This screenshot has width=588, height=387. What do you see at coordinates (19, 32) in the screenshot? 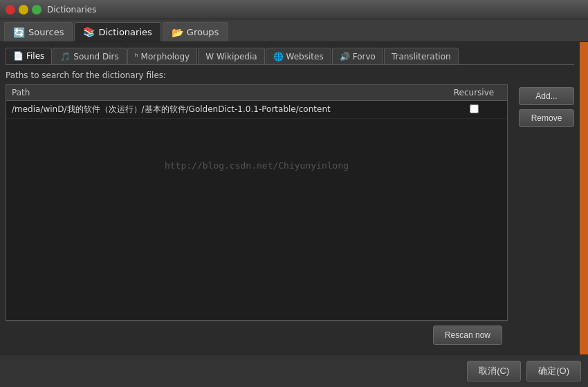
I see `sources-icon: 🔄` at bounding box center [19, 32].